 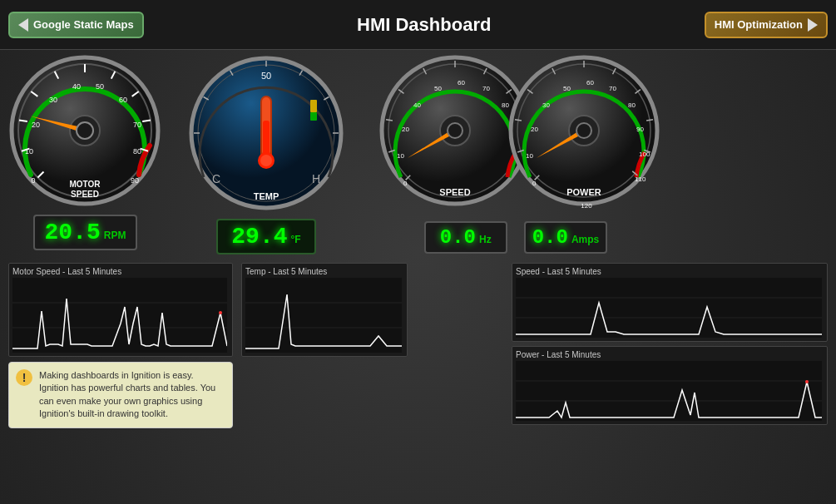 What do you see at coordinates (23, 25) in the screenshot?
I see `left-arrow-icon` at bounding box center [23, 25].